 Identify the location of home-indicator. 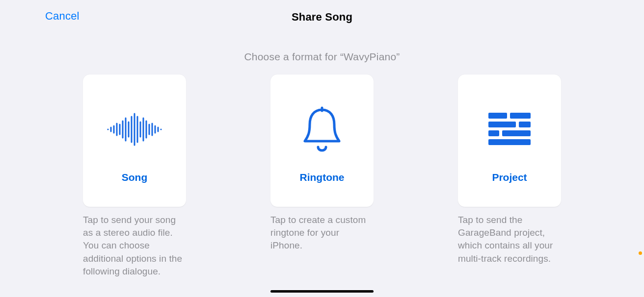
(322, 291).